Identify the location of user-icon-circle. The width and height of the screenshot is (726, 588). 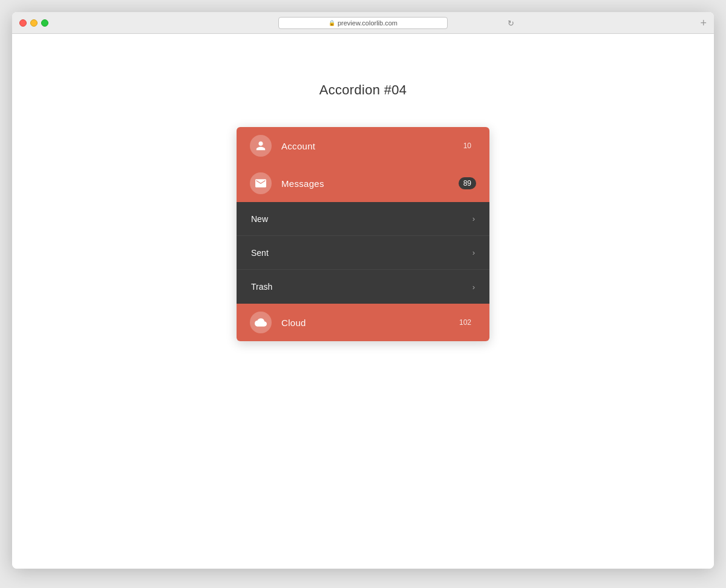
(261, 146).